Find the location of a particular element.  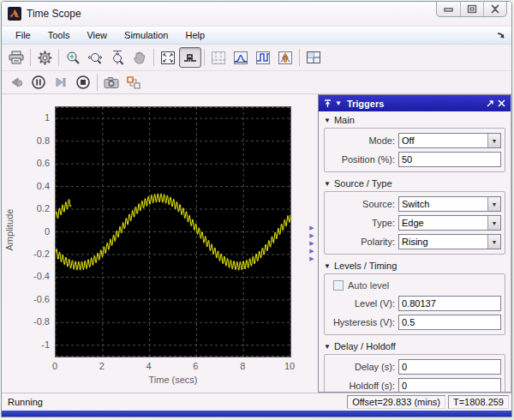

step-forward-icon is located at coordinates (61, 82).